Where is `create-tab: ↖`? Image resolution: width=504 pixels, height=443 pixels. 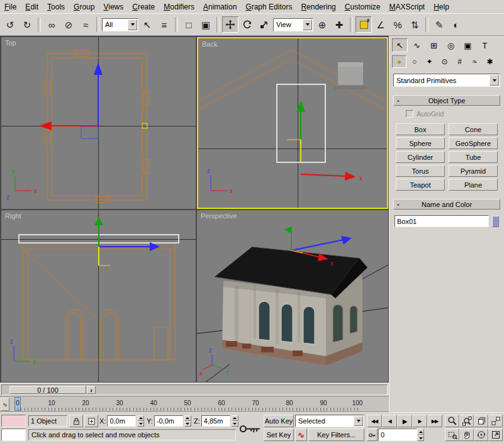
create-tab: ↖ is located at coordinates (400, 45).